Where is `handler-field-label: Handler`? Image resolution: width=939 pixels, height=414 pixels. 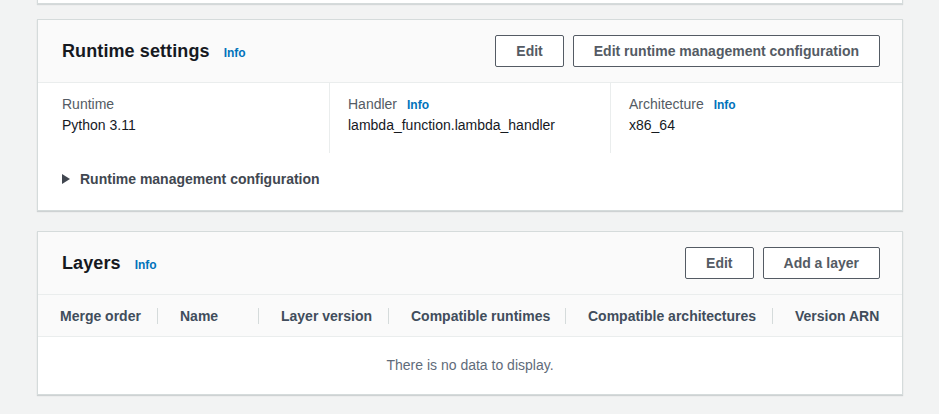 handler-field-label: Handler is located at coordinates (372, 104).